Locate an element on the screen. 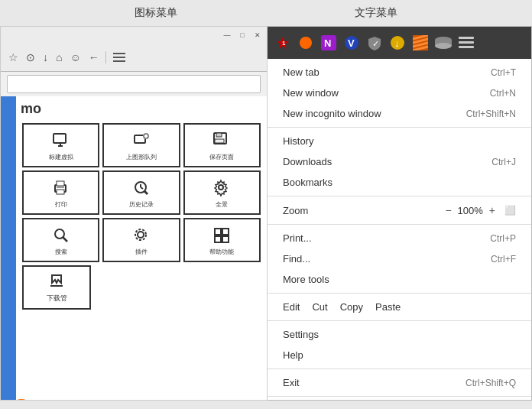  zoom-row: Zoom − 100% + ⬜ is located at coordinates (399, 210).